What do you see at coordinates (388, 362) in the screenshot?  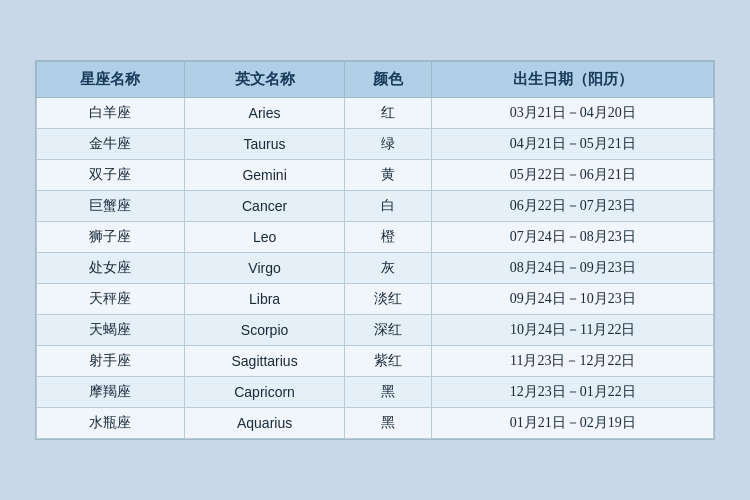 I see `cell-color: 紫红` at bounding box center [388, 362].